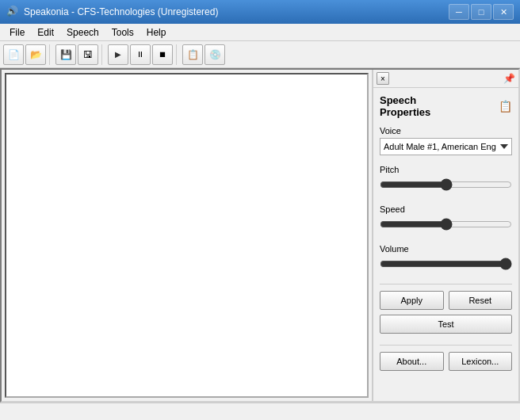  Describe the element at coordinates (82, 32) in the screenshot. I see `menu-speech: Speech` at that location.